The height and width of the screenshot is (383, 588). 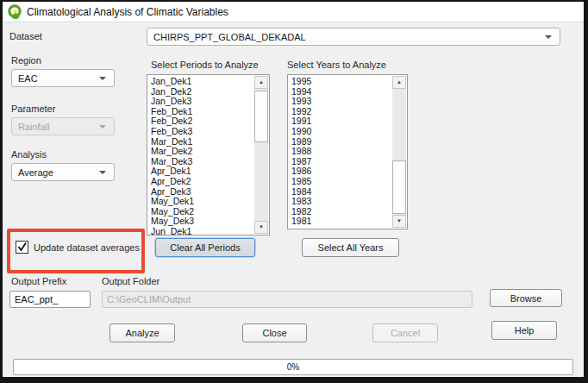 I want to click on region-value: EAC, so click(x=28, y=78).